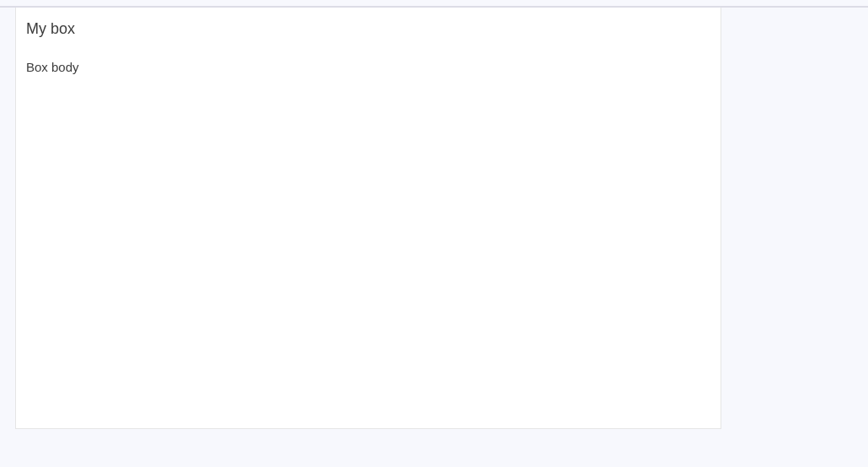  I want to click on box-title: My box, so click(368, 29).